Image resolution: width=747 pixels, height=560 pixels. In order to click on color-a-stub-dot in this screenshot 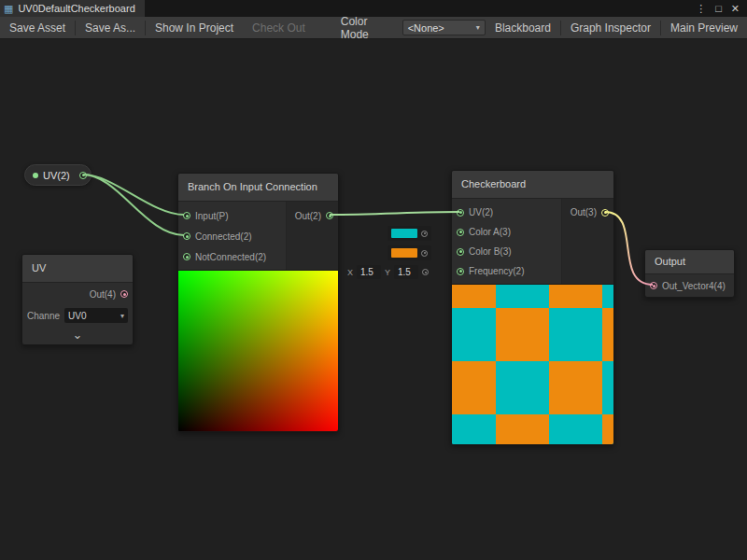, I will do `click(424, 233)`.